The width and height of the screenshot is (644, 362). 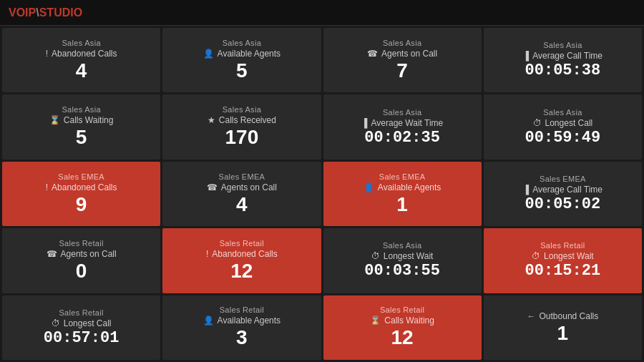 What do you see at coordinates (402, 138) in the screenshot?
I see `tile-value-6: 00:02:35` at bounding box center [402, 138].